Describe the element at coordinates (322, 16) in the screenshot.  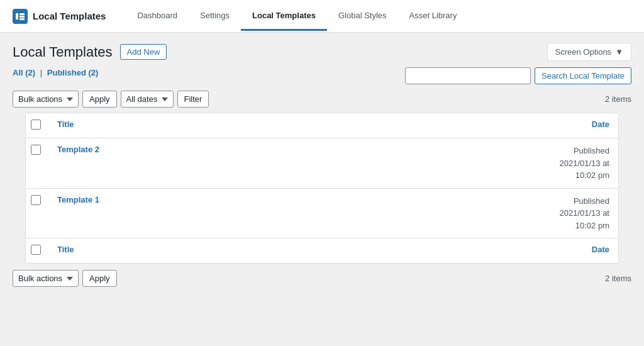
I see `top-navigation: Local Templates Dashboard Settings Local…` at that location.